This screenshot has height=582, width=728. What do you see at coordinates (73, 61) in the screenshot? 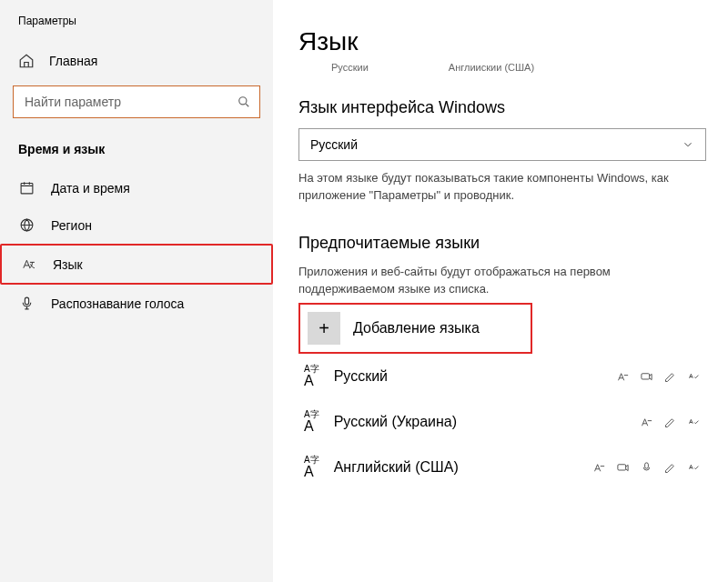
I see `home-label: Главная` at bounding box center [73, 61].